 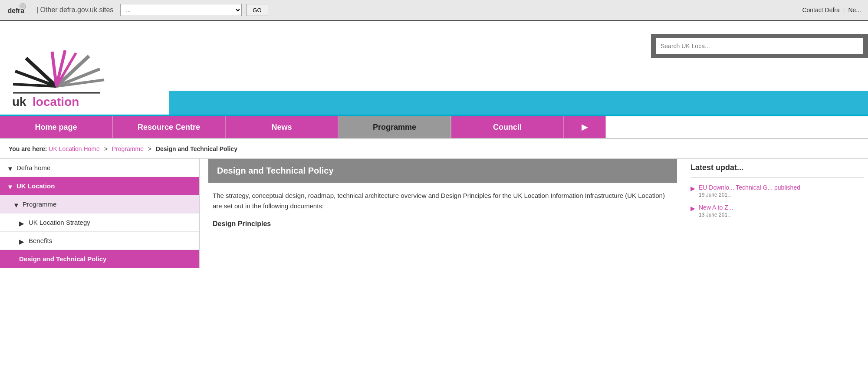 I want to click on svg-text: location, so click(x=56, y=102).